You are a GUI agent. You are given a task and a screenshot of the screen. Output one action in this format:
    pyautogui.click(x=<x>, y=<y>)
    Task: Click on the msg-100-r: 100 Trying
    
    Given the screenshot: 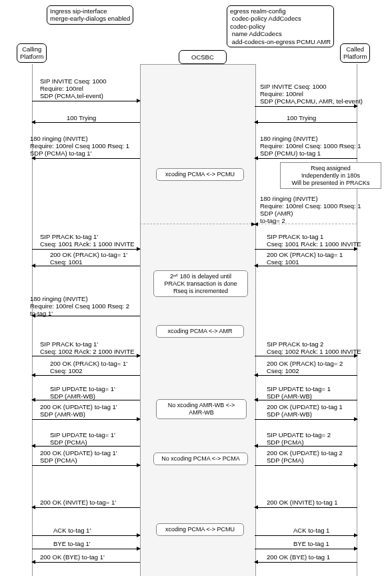 What is the action you would take?
    pyautogui.click(x=301, y=119)
    